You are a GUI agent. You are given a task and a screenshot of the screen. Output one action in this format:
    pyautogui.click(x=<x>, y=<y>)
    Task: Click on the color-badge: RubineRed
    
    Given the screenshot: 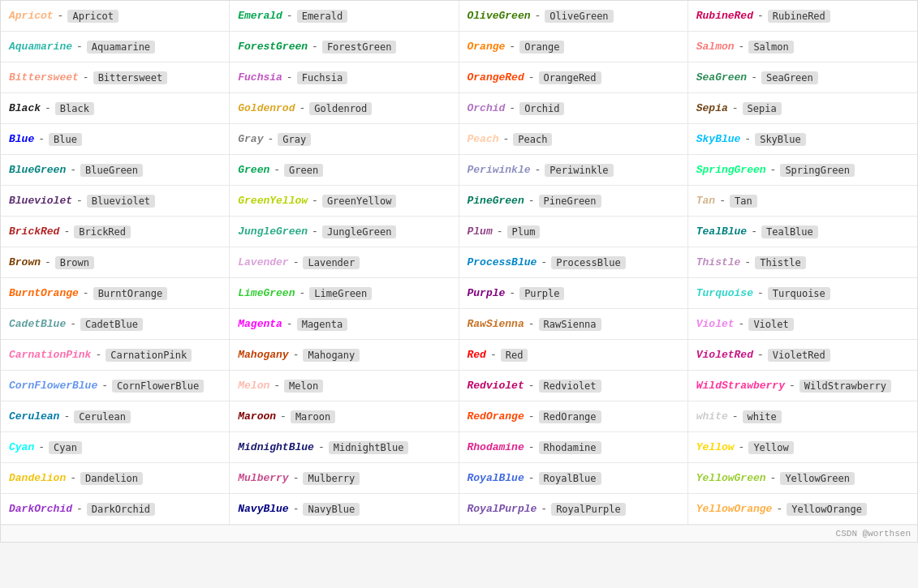 What is the action you would take?
    pyautogui.click(x=799, y=16)
    